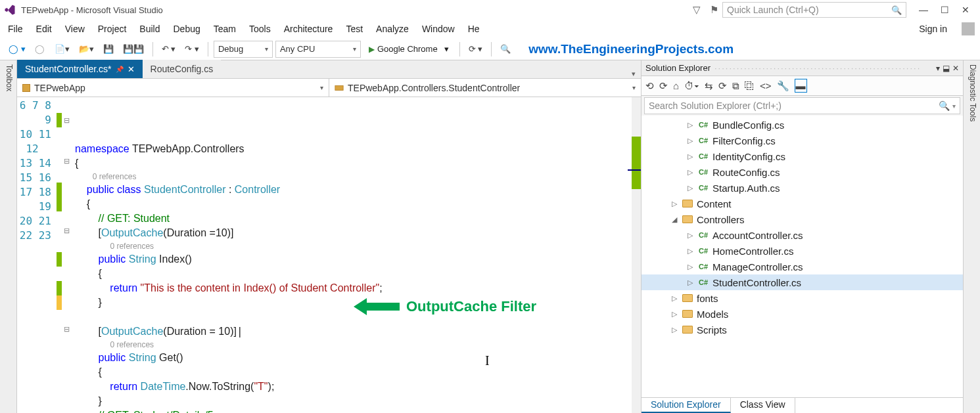 The height and width of the screenshot is (413, 980). What do you see at coordinates (802, 298) in the screenshot?
I see `tree-node: ▷fonts` at bounding box center [802, 298].